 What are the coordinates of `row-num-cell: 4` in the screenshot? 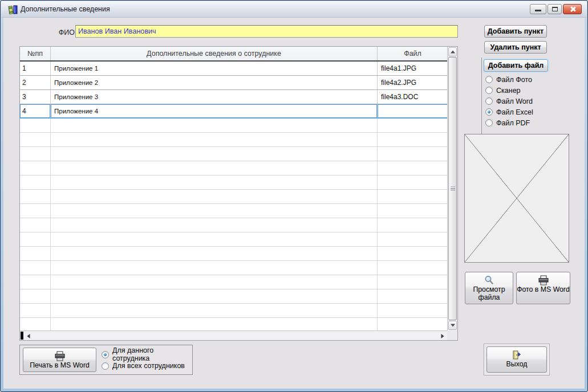 It's located at (35, 111).